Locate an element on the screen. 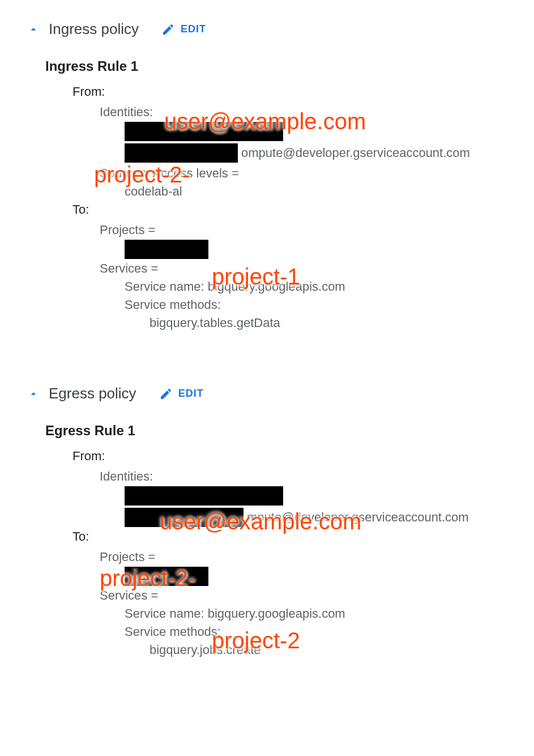 This screenshot has width=534, height=756. ingress-service-name: Service name: bigquery.googleapis.com is located at coordinates (316, 287).